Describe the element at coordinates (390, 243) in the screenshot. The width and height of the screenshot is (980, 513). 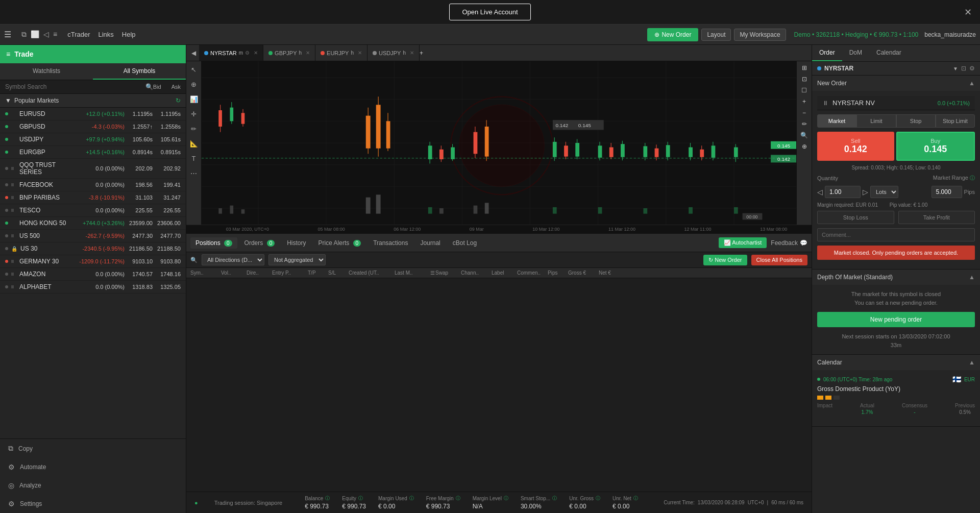
I see `tab-transactions: Transactions` at that location.